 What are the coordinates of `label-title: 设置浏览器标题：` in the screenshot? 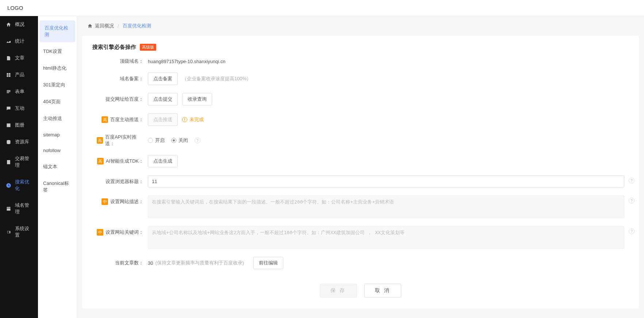 It's located at (124, 182).